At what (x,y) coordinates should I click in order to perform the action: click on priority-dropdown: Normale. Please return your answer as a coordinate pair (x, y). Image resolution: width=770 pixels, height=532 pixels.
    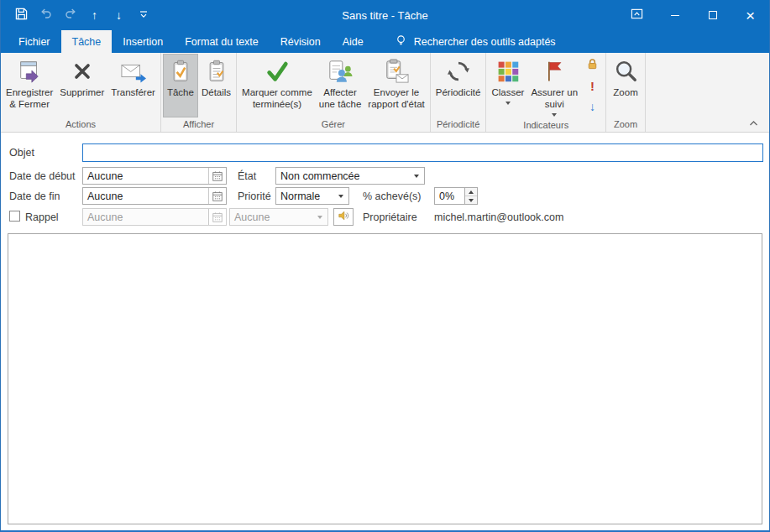
    Looking at the image, I should click on (312, 196).